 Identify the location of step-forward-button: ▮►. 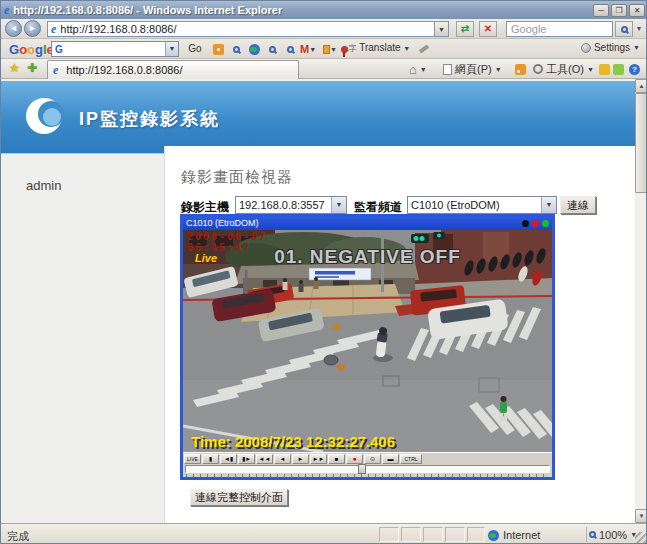
(246, 459).